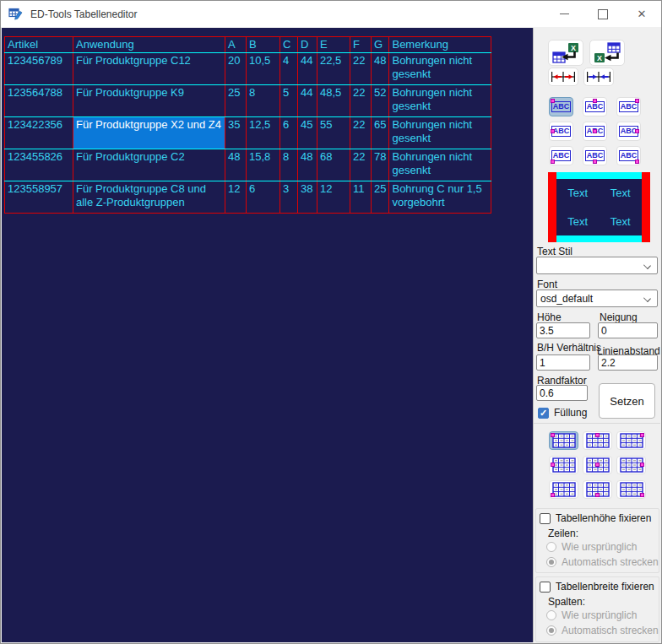 This screenshot has height=644, width=662. Describe the element at coordinates (289, 69) in the screenshot. I see `table-cell: 4` at that location.